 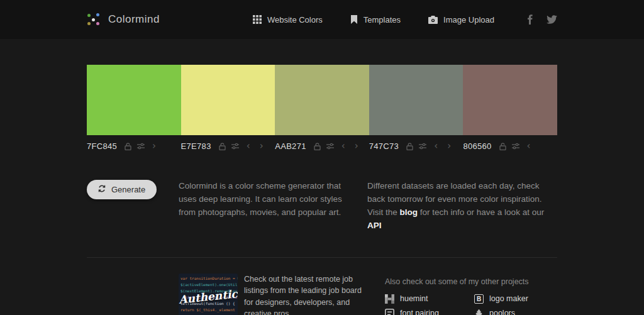 What do you see at coordinates (469, 20) in the screenshot?
I see `nav-label: Image Upload` at bounding box center [469, 20].